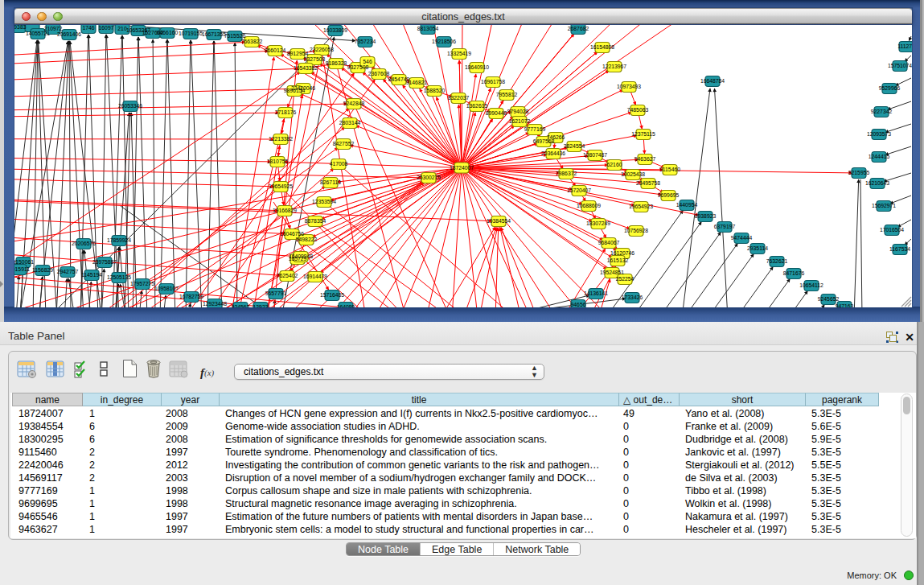  What do you see at coordinates (315, 220) in the screenshot?
I see `svg-text: 8878354` at bounding box center [315, 220].